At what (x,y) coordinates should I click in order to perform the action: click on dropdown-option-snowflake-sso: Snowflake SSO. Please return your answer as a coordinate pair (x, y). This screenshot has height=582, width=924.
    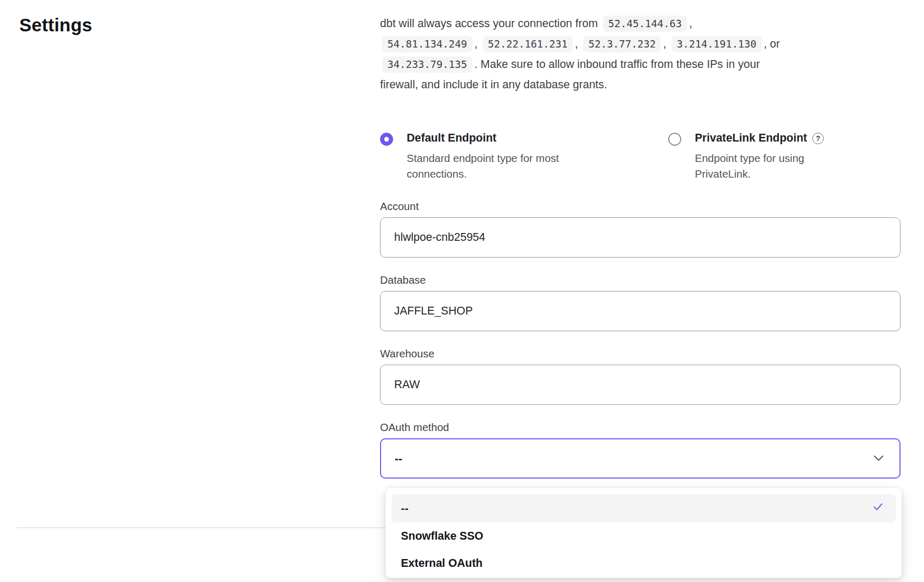
    Looking at the image, I should click on (644, 536).